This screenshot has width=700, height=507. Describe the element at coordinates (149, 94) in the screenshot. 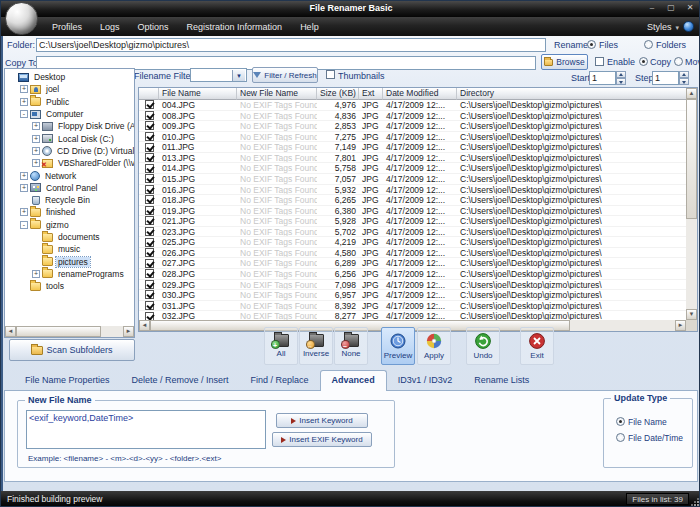

I see `header-checkbox-column` at that location.